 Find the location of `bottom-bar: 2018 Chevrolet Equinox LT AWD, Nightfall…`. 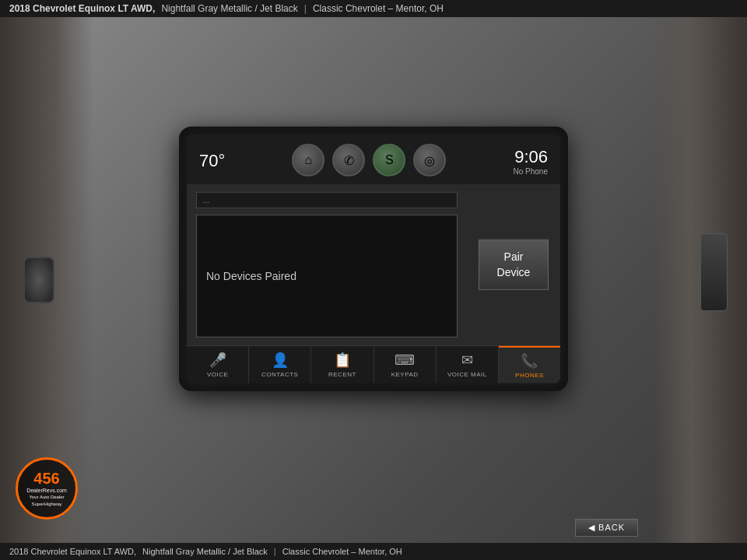

bottom-bar: 2018 Chevrolet Equinox LT AWD, Nightfall… is located at coordinates (374, 551).